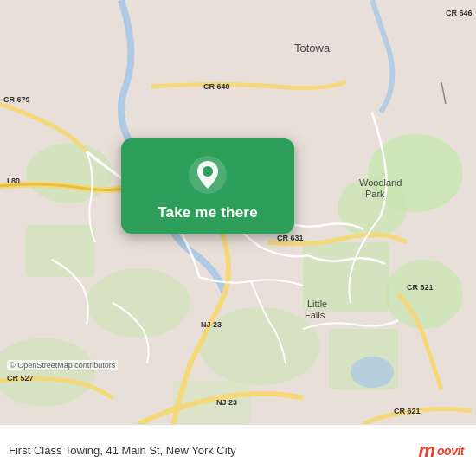 The image size is (476, 476). Describe the element at coordinates (62, 365) in the screenshot. I see `osm-credit: © OpenStreetMap contributors` at that location.